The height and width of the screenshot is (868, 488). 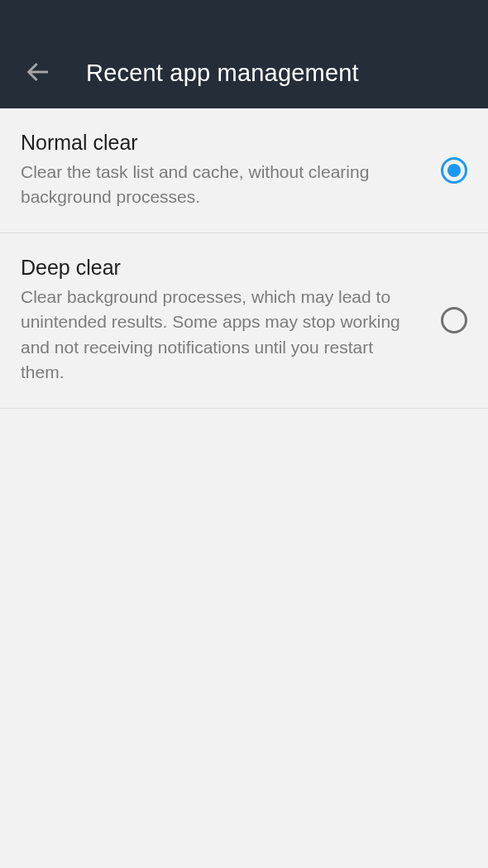 What do you see at coordinates (244, 170) in the screenshot?
I see `option-normal-clear: Normal clear Clear the task list and cac…` at bounding box center [244, 170].